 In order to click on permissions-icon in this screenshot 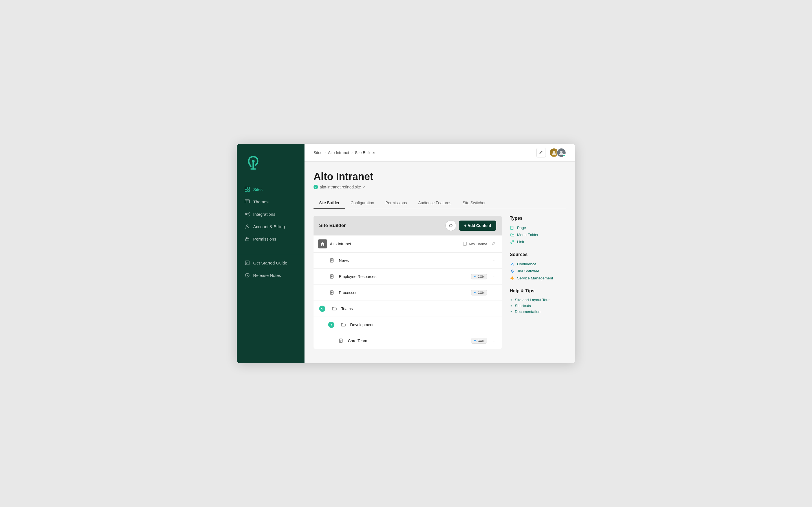, I will do `click(247, 239)`.